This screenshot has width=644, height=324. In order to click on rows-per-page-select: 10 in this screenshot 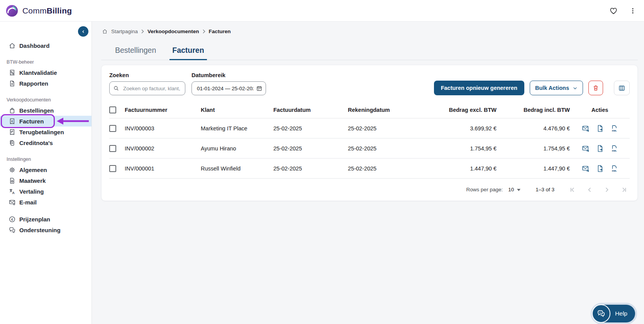, I will do `click(514, 190)`.